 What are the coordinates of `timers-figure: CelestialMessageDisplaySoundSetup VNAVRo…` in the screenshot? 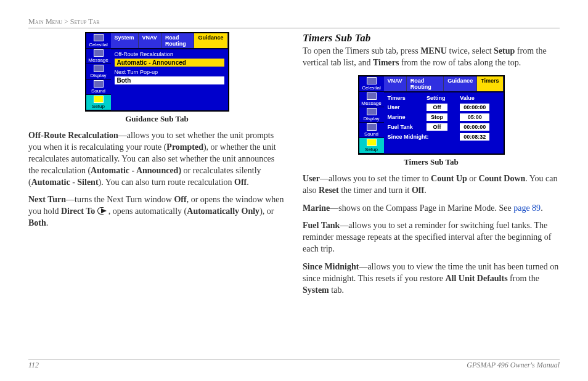 It's located at (431, 121).